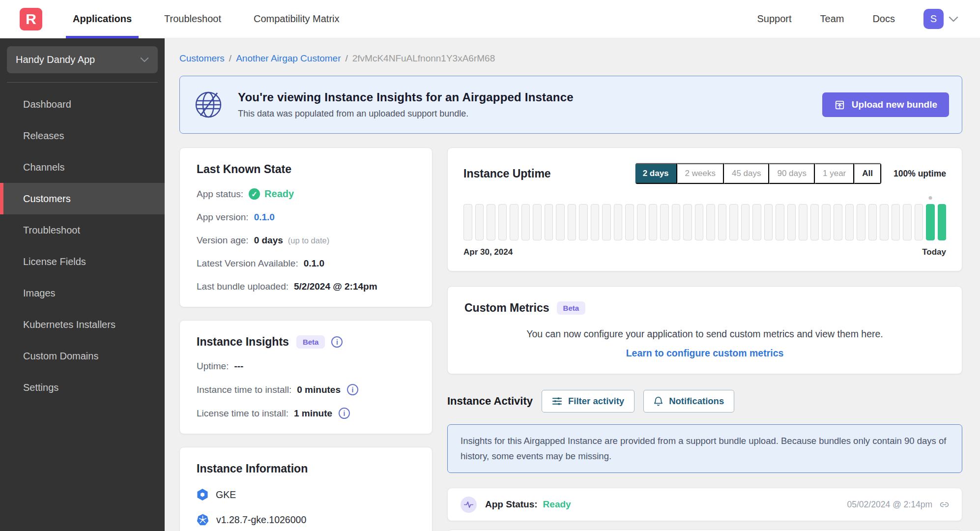 This screenshot has height=531, width=980. What do you see at coordinates (193, 19) in the screenshot?
I see `nav-item-troubleshoot: Troubleshoot` at bounding box center [193, 19].